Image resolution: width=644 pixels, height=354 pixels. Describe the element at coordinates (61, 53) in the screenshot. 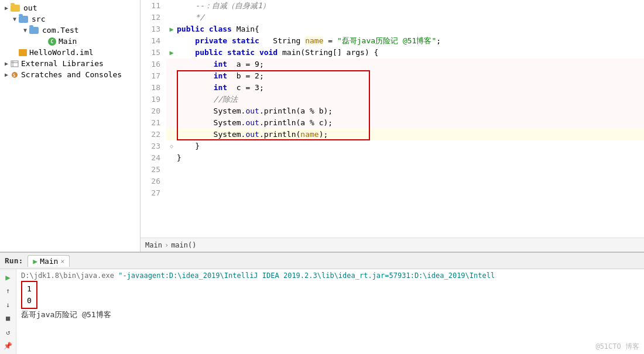

I see `tree-label-helloworld: HelloWorld.iml` at that location.